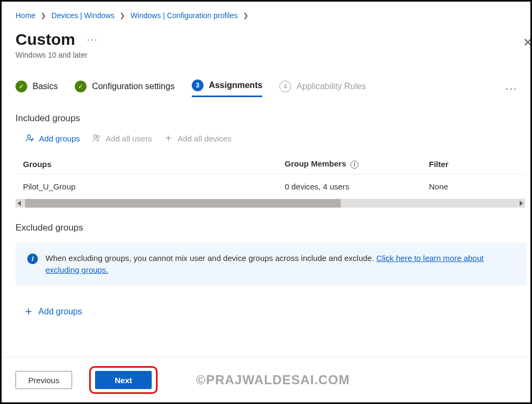 The image size is (532, 404). What do you see at coordinates (357, 164) in the screenshot?
I see `col-members: Group Members i` at bounding box center [357, 164].